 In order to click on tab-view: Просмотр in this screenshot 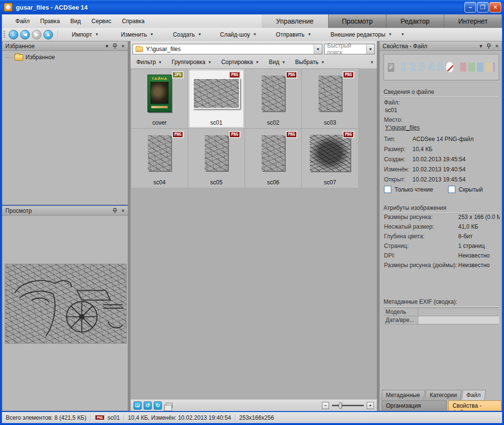, I will do `click(358, 21)`.